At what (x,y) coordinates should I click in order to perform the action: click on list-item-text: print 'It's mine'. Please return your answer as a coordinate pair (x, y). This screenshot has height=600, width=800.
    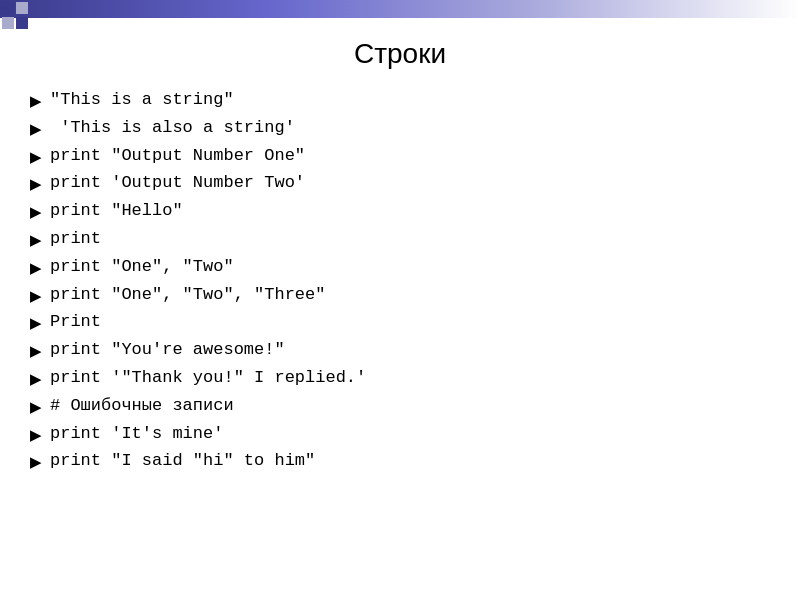
    Looking at the image, I should click on (136, 434).